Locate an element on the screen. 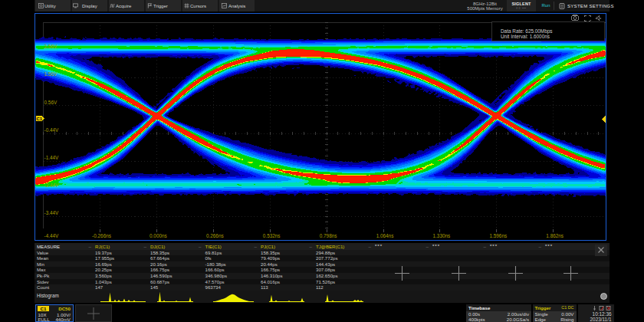 This screenshot has width=644, height=322. svg-text: 1.330ns is located at coordinates (442, 236).